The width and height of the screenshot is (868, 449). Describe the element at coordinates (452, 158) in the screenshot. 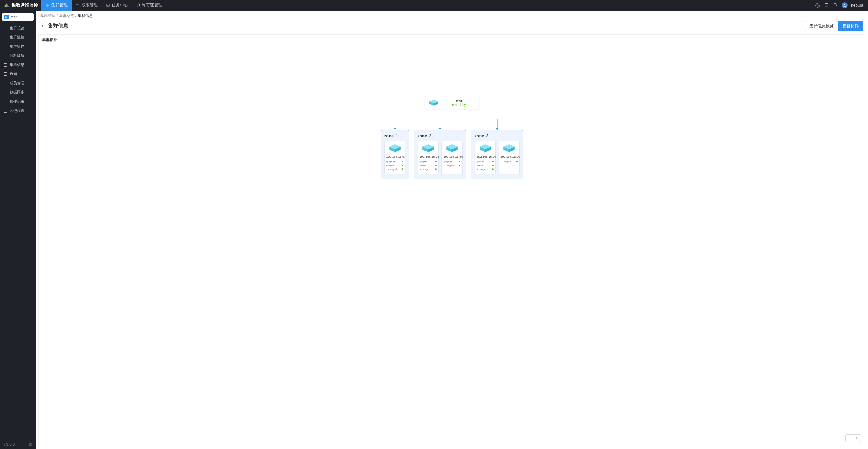

I see `host-node: 192.168.15.89graphdstoraged` at that location.